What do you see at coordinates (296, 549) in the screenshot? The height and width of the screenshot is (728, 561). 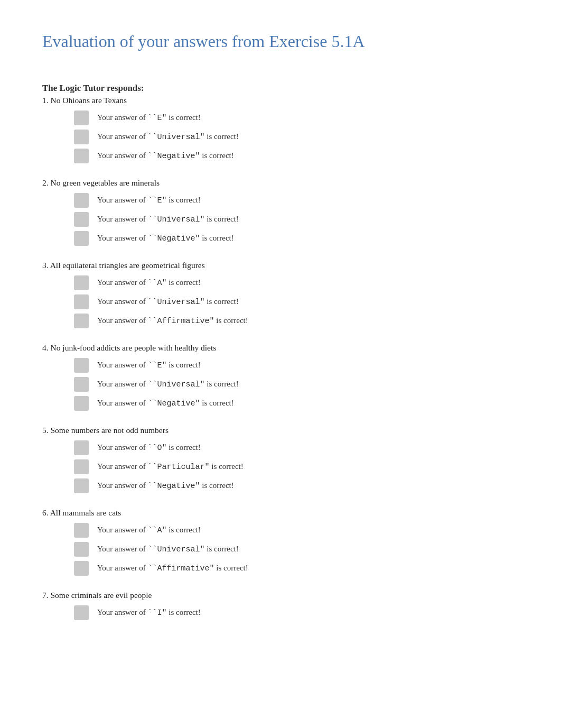 I see `answer-row-6-1: Your answer of ``Universal" is correct!` at bounding box center [296, 549].